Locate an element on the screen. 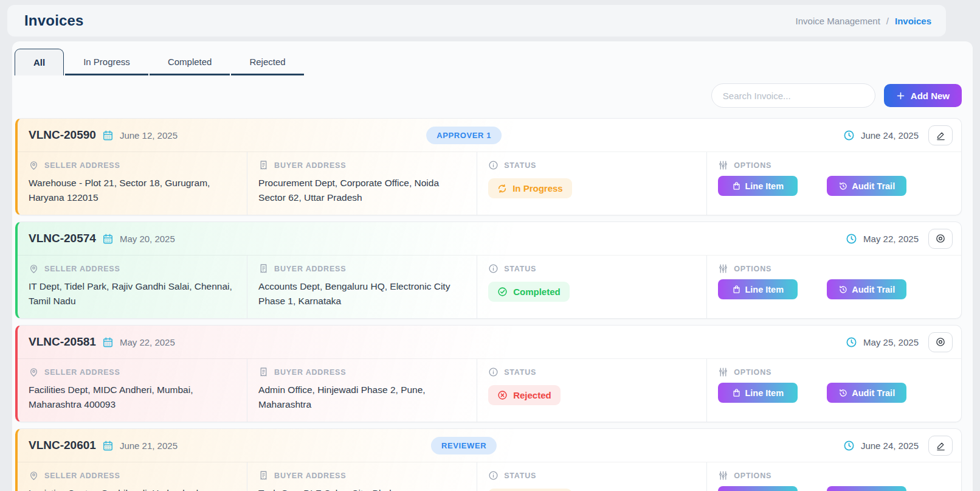 The height and width of the screenshot is (491, 980). audit-trail-label: Audit Trail is located at coordinates (873, 186).